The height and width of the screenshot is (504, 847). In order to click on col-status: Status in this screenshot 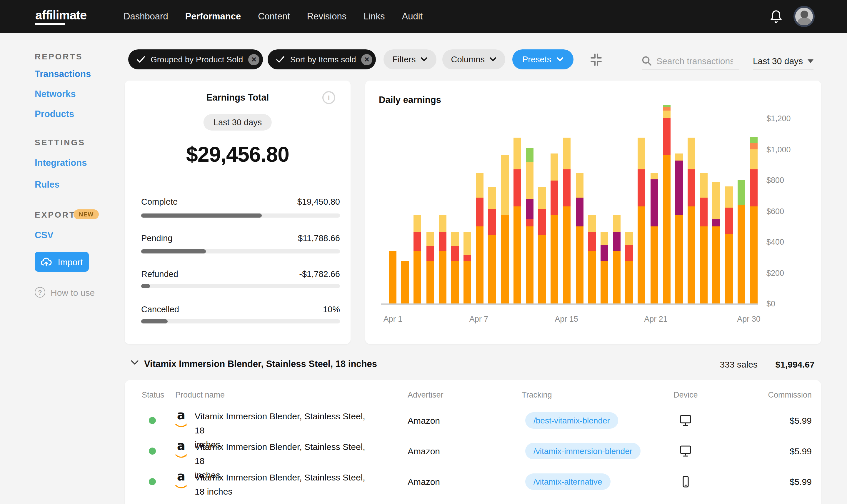, I will do `click(153, 395)`.